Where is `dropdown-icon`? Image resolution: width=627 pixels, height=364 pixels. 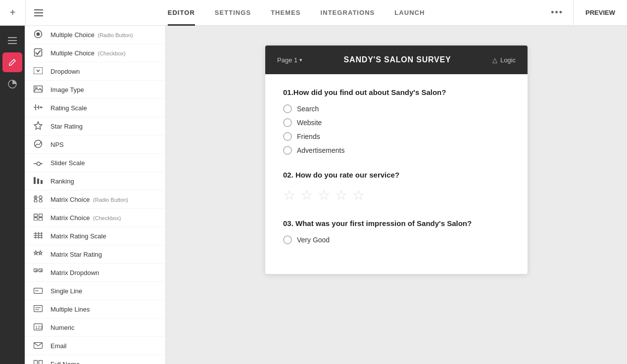
dropdown-icon is located at coordinates (38, 71).